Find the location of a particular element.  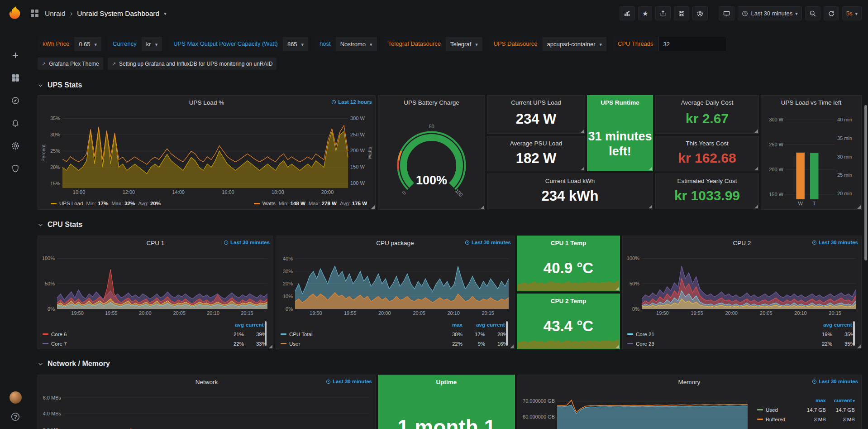

panel-current-ups-load: Current UPS Load 234 W is located at coordinates (536, 114).